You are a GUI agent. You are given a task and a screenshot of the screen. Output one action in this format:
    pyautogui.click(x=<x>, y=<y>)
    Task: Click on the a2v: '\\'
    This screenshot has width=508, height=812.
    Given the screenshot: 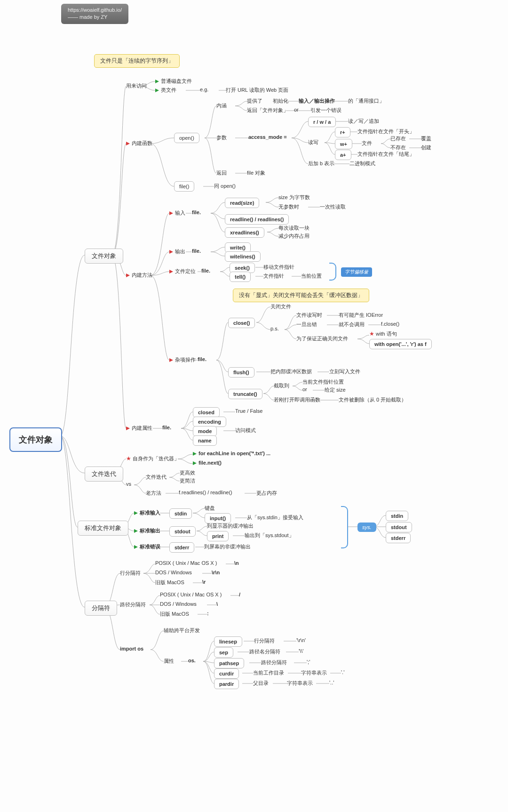 What is the action you would take?
    pyautogui.click(x=301, y=651)
    